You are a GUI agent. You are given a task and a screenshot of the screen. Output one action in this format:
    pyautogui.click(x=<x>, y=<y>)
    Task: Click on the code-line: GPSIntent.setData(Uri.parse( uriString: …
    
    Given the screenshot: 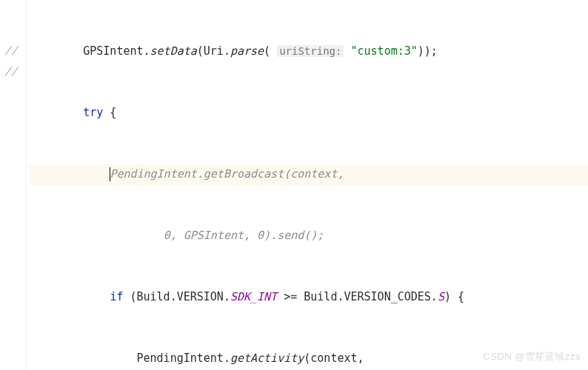 What is the action you would take?
    pyautogui.click(x=309, y=52)
    